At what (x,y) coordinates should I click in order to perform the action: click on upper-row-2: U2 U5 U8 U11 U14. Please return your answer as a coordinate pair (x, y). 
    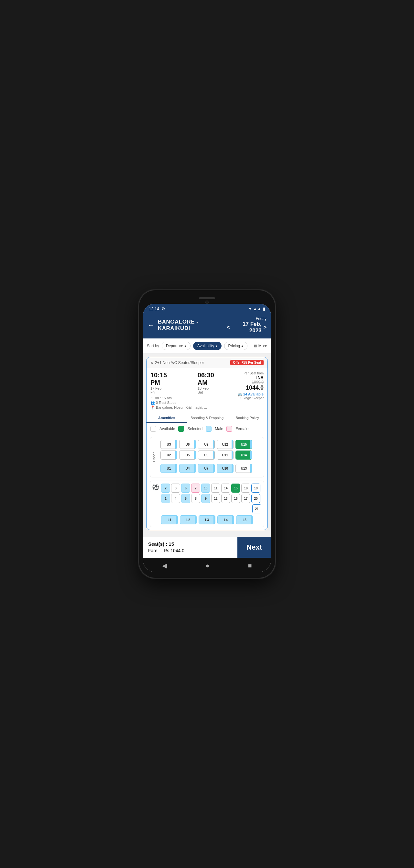
    Looking at the image, I should click on (211, 455).